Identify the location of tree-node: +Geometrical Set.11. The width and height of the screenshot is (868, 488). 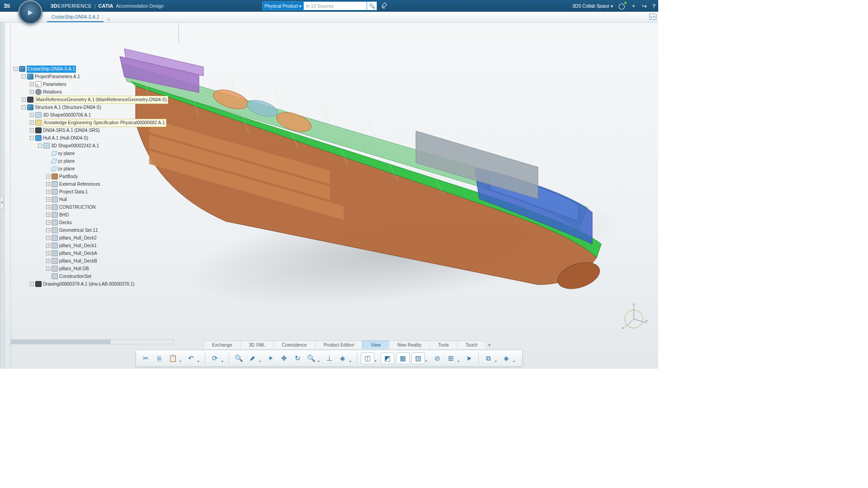
(107, 230).